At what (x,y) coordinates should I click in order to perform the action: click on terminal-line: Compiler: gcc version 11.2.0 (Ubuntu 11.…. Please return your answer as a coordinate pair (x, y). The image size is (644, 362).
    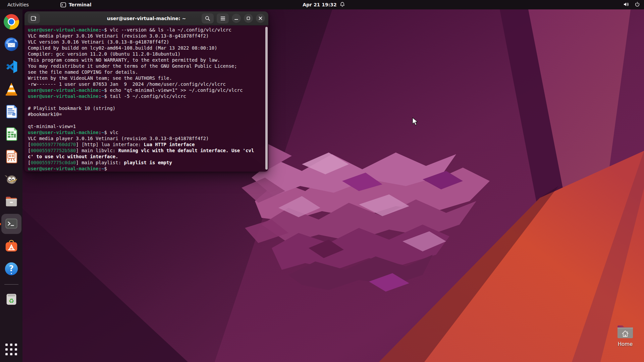
    Looking at the image, I should click on (146, 54).